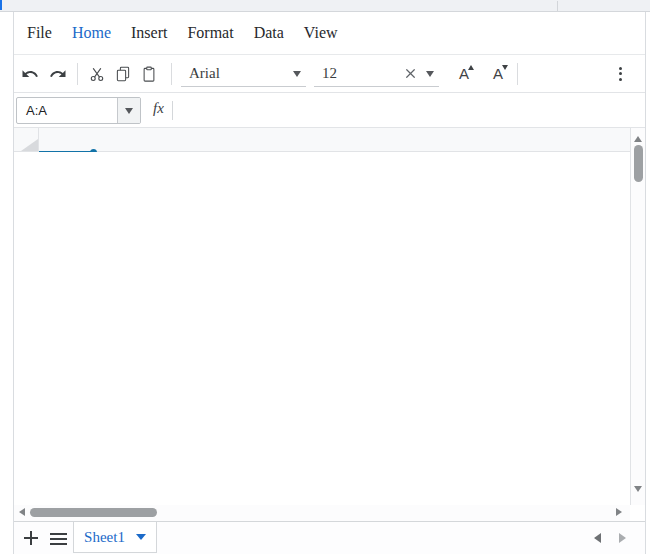 The width and height of the screenshot is (650, 554). Describe the element at coordinates (149, 74) in the screenshot. I see `paste-button` at that location.